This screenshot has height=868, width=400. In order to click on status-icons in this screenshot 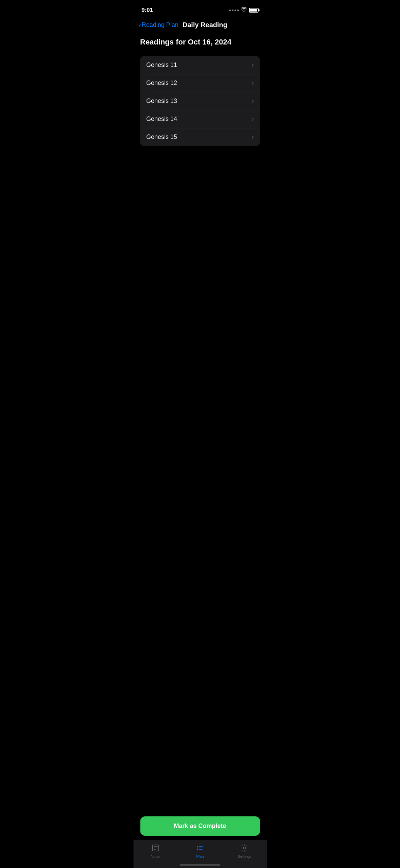, I will do `click(244, 10)`.